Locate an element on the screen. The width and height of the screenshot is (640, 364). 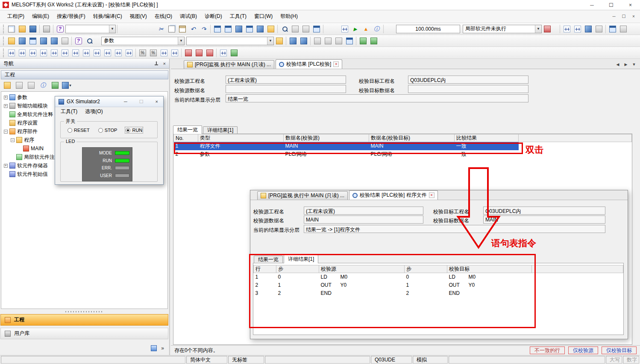
simulator-info-button: ⓘ is located at coordinates (377, 29).